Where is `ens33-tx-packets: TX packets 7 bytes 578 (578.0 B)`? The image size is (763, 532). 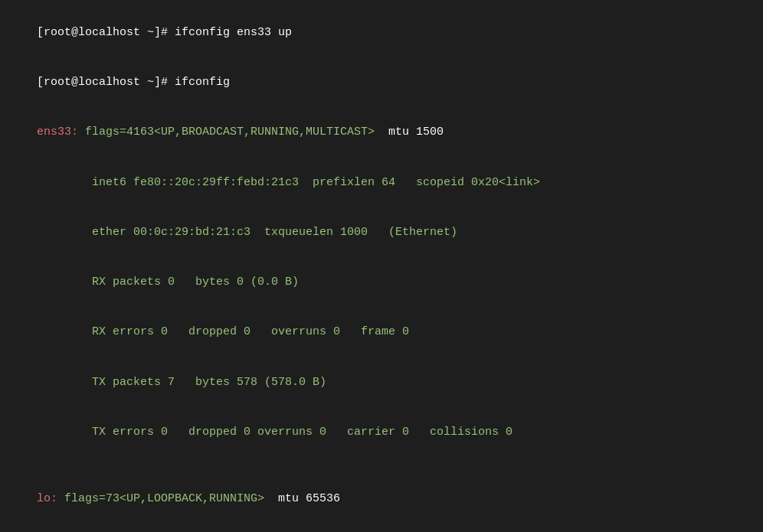
ens33-tx-packets: TX packets 7 bytes 578 (578.0 B) is located at coordinates (382, 383).